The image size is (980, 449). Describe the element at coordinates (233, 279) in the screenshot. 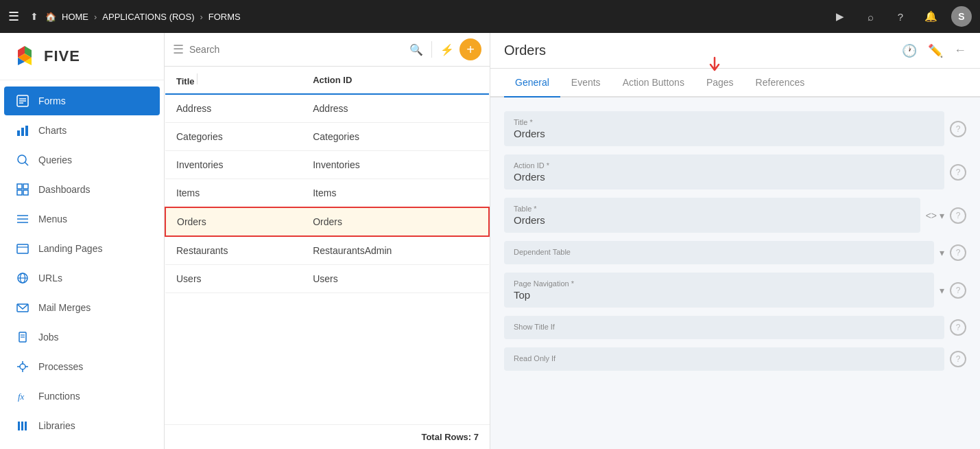

I see `row-title: Users` at that location.